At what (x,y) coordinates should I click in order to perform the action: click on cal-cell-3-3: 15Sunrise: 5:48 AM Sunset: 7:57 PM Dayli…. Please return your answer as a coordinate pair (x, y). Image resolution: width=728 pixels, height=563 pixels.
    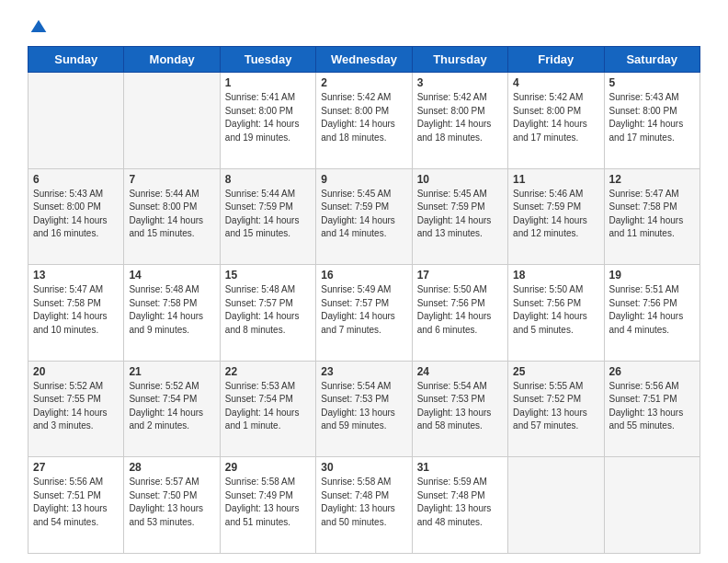
    Looking at the image, I should click on (267, 313).